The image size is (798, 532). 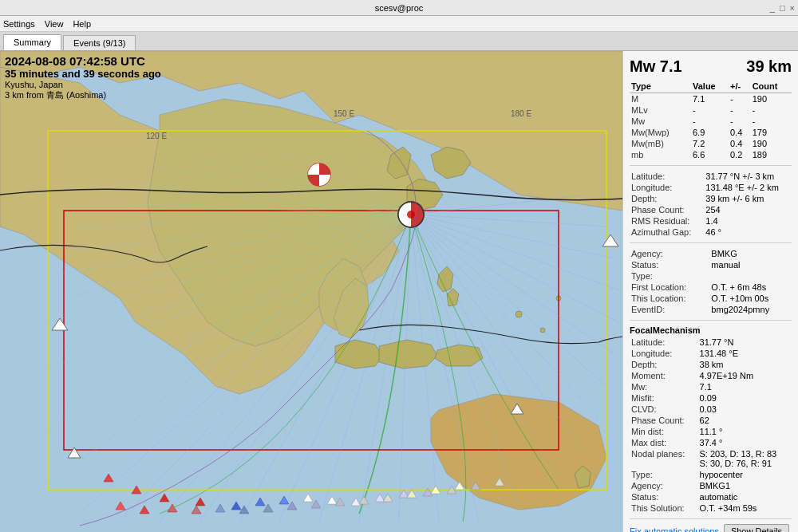 What do you see at coordinates (771, 87) in the screenshot?
I see `col-count: Count` at bounding box center [771, 87].